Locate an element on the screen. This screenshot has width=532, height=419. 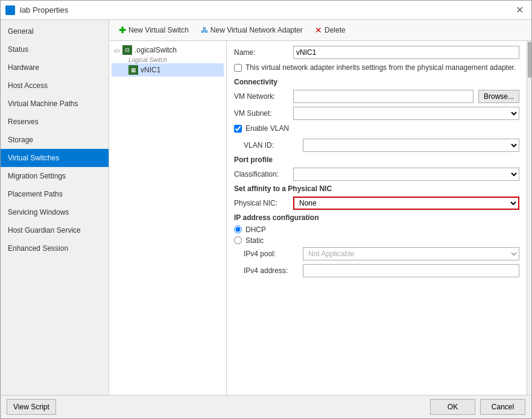
vm-network-label: VM Network: is located at coordinates (261, 96).